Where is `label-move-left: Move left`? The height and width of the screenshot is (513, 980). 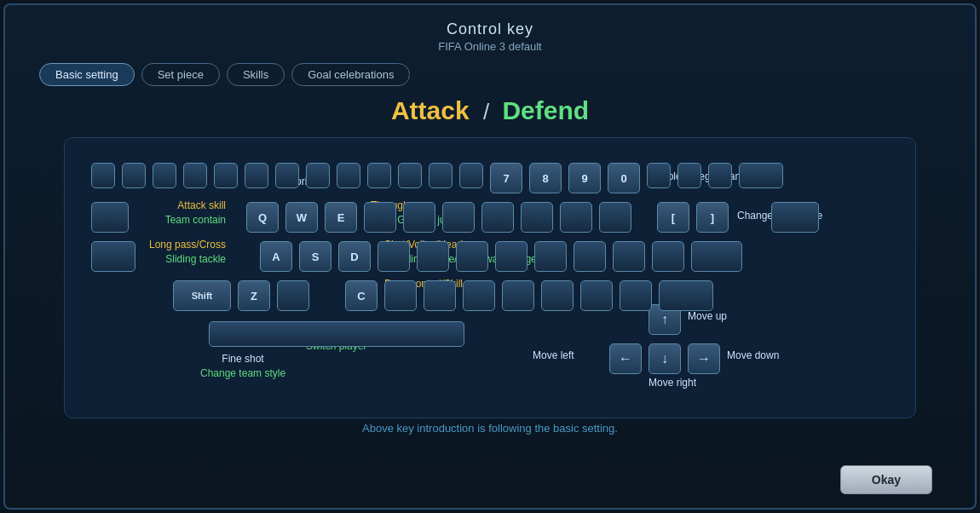 label-move-left: Move left is located at coordinates (554, 356).